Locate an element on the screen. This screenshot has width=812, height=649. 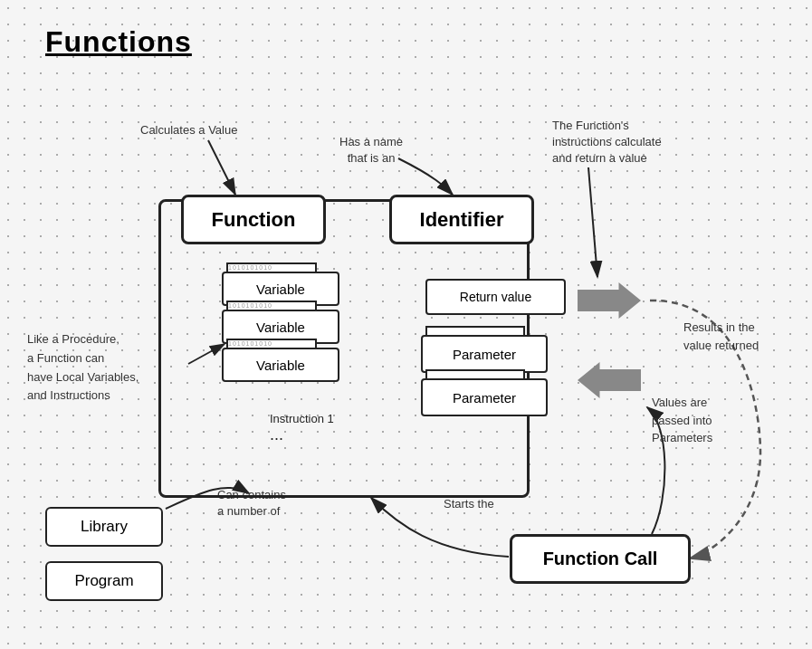
annotation-results-in: Results in thevalue returned is located at coordinates (721, 337).